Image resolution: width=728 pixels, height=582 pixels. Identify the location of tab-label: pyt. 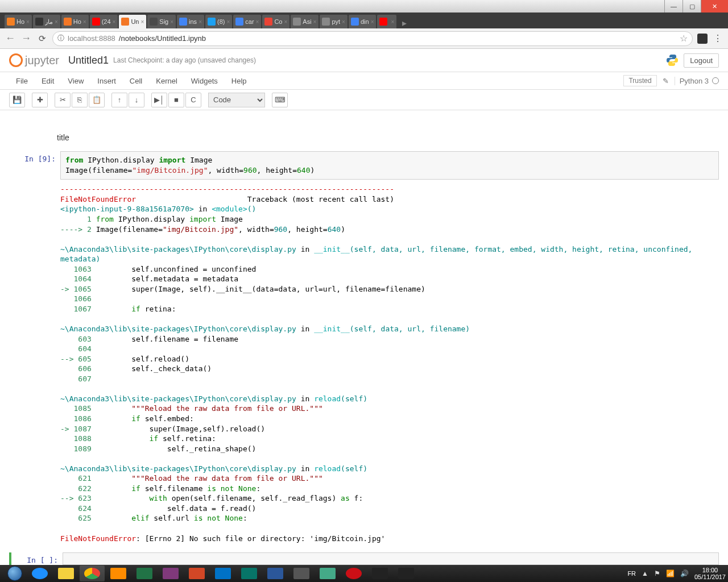
(336, 22).